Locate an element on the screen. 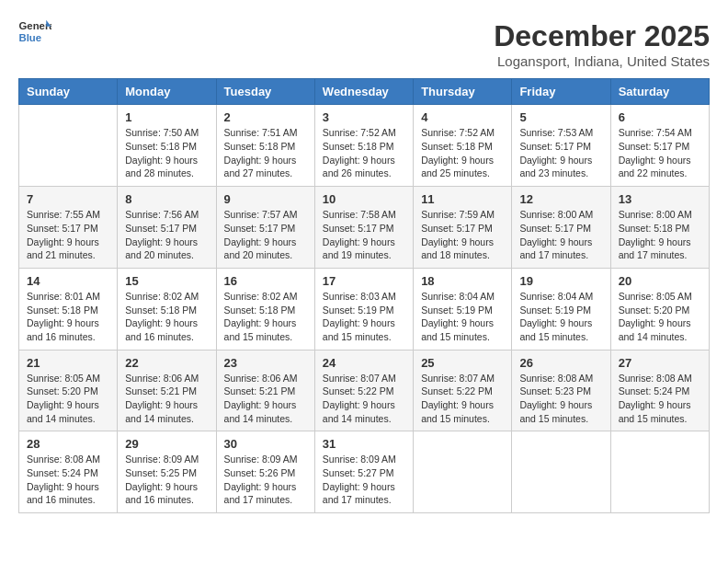  day-number: 25 is located at coordinates (462, 362).